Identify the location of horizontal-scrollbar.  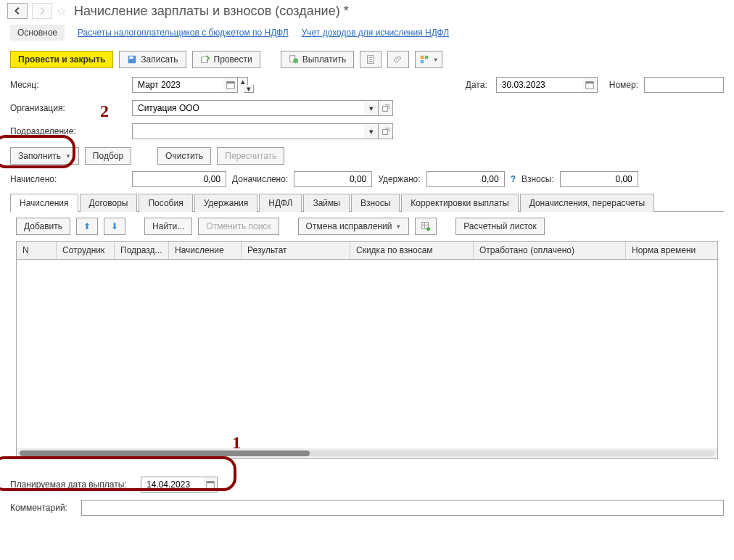
(367, 453).